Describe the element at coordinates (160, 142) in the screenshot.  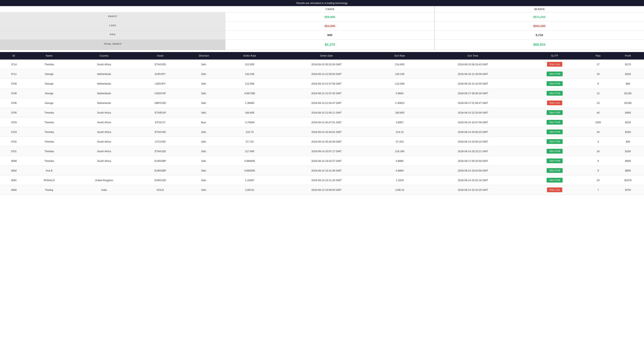
I see `cell-asset: LTC/USD` at that location.